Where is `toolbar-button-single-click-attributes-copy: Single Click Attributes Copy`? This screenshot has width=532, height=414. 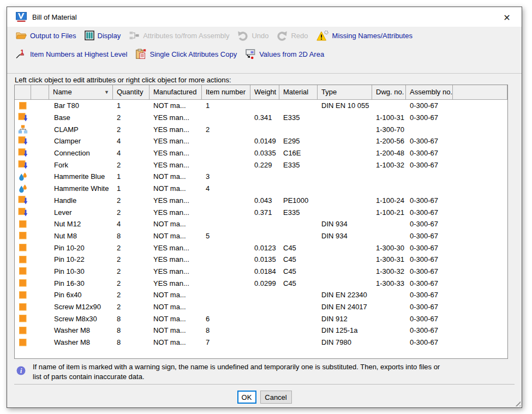 toolbar-button-single-click-attributes-copy: Single Click Attributes Copy is located at coordinates (186, 54).